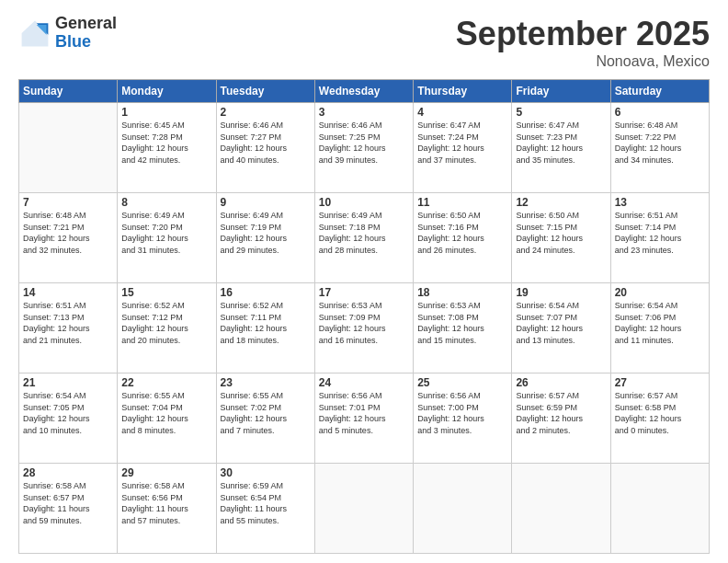  Describe the element at coordinates (364, 238) in the screenshot. I see `calendar-cell: 10Sunrise: 6:49 AM Sunset: 7:18 PM Dayli…` at that location.